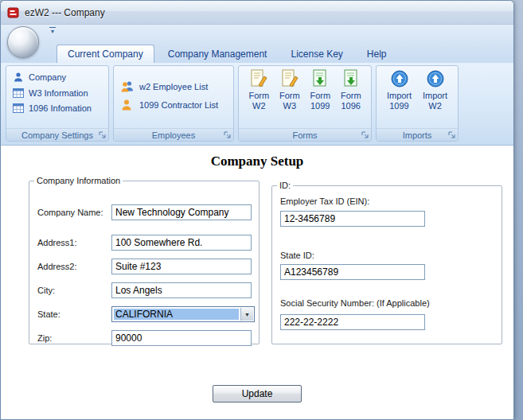 The image size is (523, 420). I want to click on group-forms: Form W2 Form W3 Form 1099, so click(305, 103).